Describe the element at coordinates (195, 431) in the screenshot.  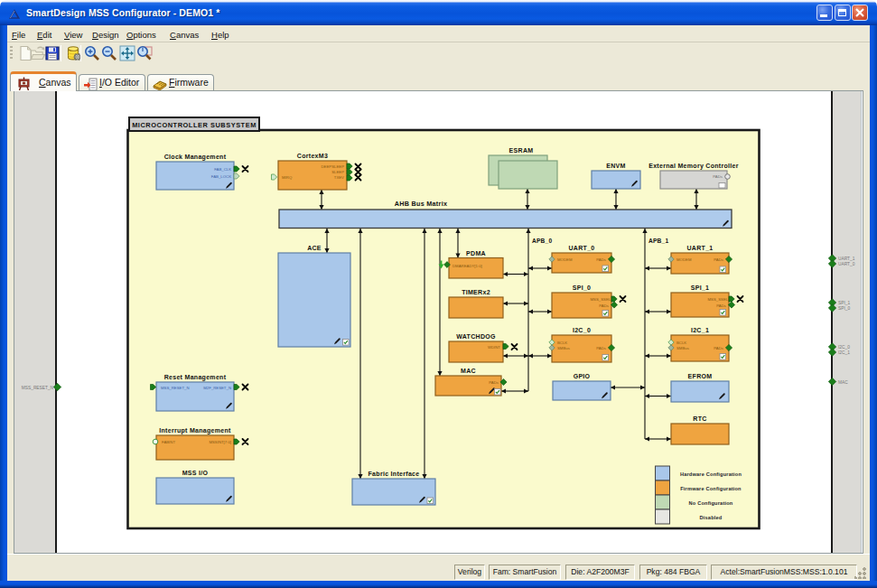
I see `svg-text: Interrupt Management` at that location.